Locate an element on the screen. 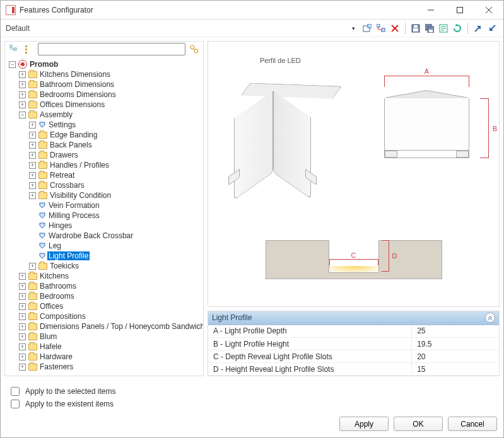  property-value: 15 is located at coordinates (455, 369).